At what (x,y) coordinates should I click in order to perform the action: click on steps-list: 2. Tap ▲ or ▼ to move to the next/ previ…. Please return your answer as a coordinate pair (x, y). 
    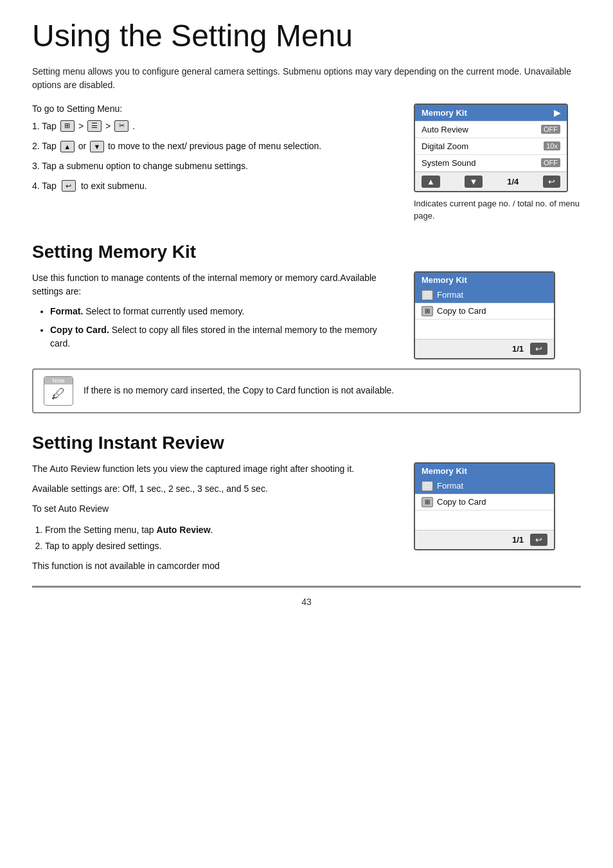
    Looking at the image, I should click on (213, 166).